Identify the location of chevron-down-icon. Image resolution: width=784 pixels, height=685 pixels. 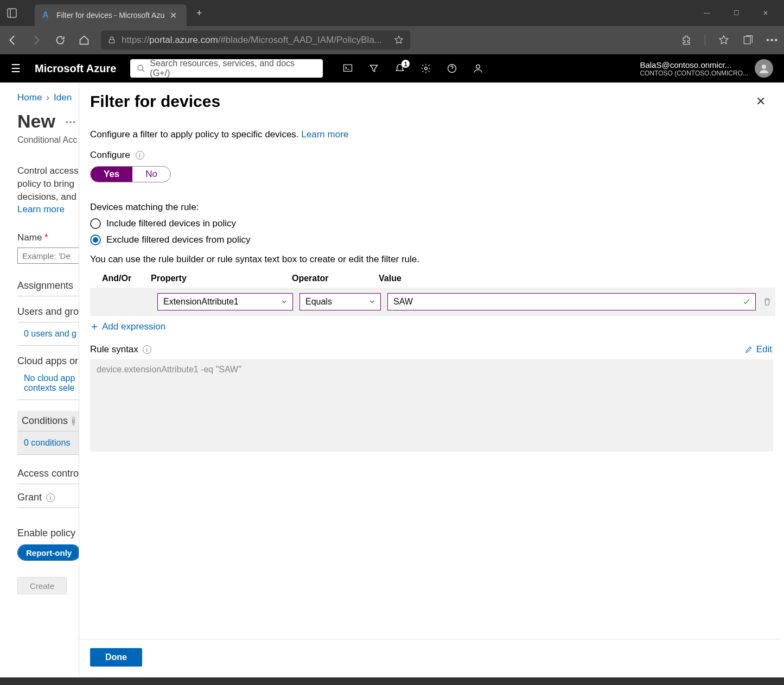
(372, 302).